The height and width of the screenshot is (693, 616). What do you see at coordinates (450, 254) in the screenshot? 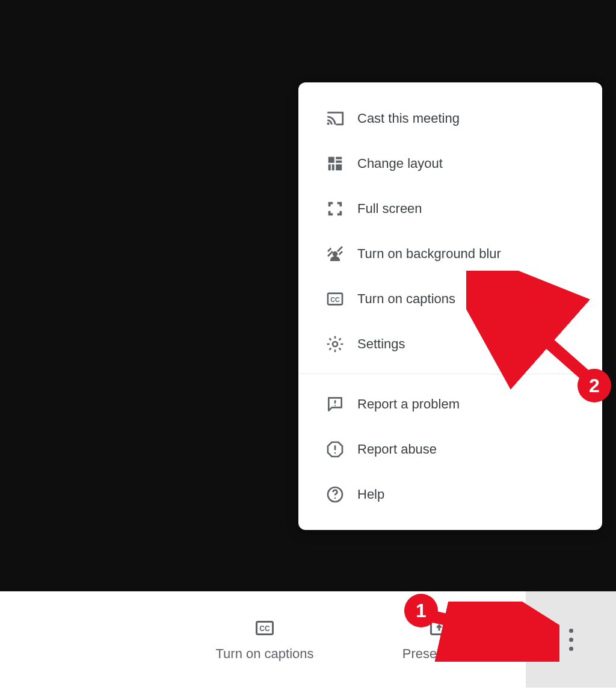
I see `menu-item-background-blur: Turn on background blur` at bounding box center [450, 254].